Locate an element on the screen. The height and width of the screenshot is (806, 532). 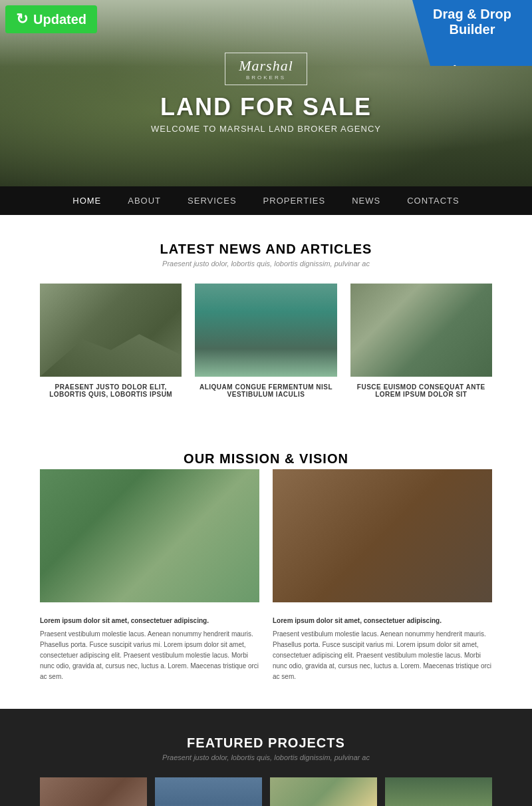
featured-grid: PROJECT NAME Praesent justo dolor, lobor… is located at coordinates (266, 792).